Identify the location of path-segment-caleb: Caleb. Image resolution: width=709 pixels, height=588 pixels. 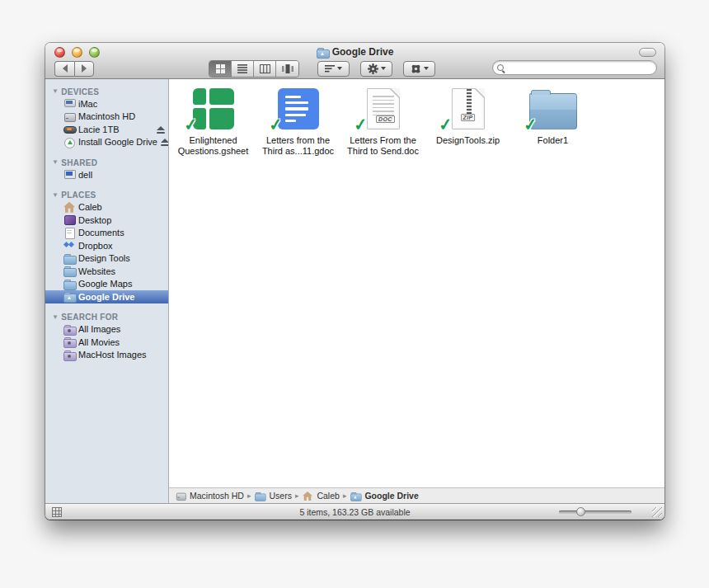
(320, 496).